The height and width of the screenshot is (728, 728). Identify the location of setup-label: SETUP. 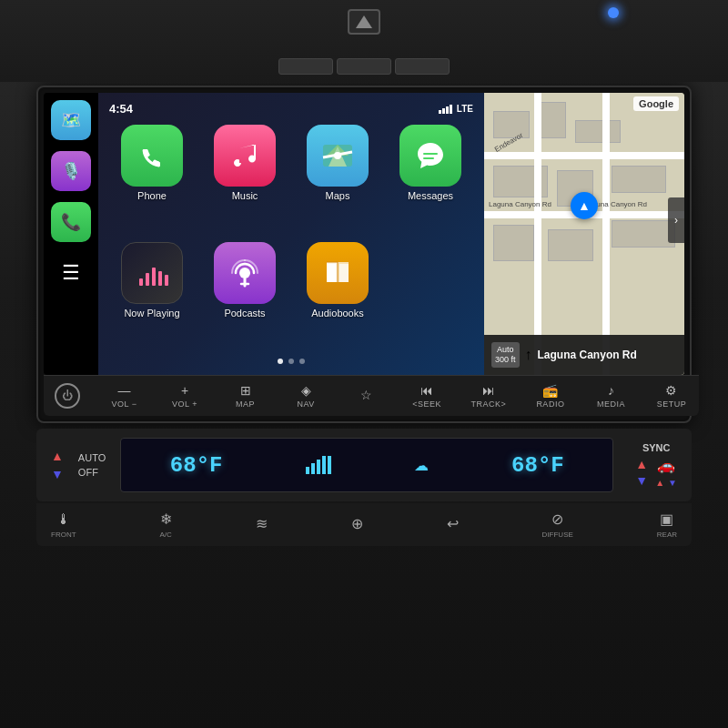
(672, 404).